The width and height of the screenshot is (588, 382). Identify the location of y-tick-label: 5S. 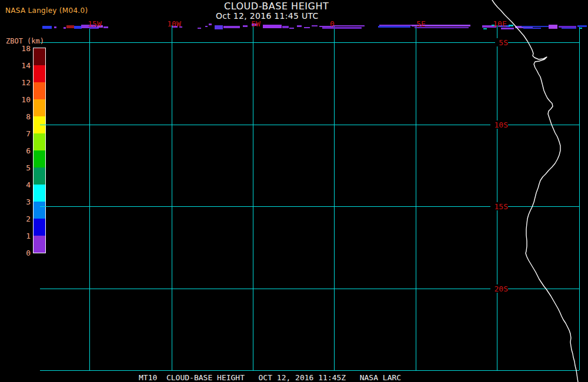
(503, 42).